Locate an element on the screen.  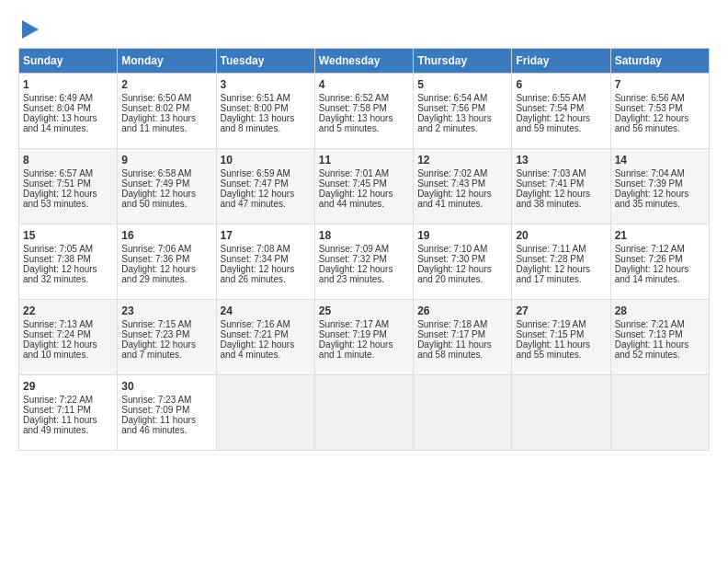
day-number: 22 is located at coordinates (68, 311).